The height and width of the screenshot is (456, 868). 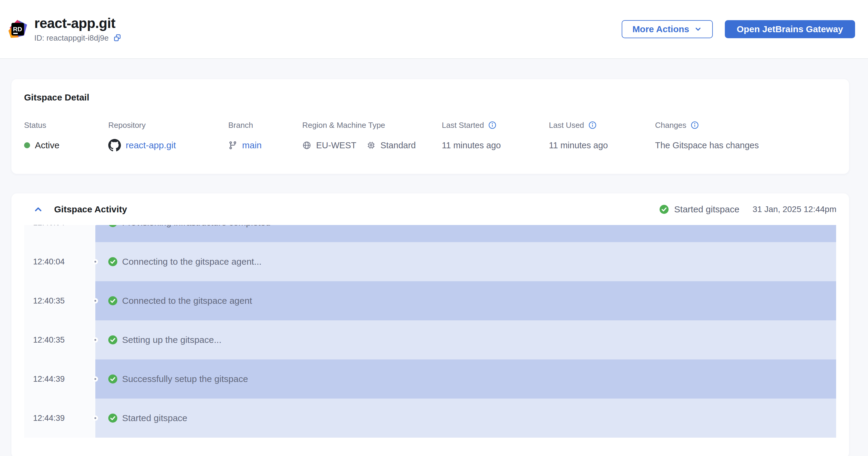 What do you see at coordinates (430, 379) in the screenshot?
I see `activity-log-row: 12:44:39 Successfully setup the gitspace` at bounding box center [430, 379].